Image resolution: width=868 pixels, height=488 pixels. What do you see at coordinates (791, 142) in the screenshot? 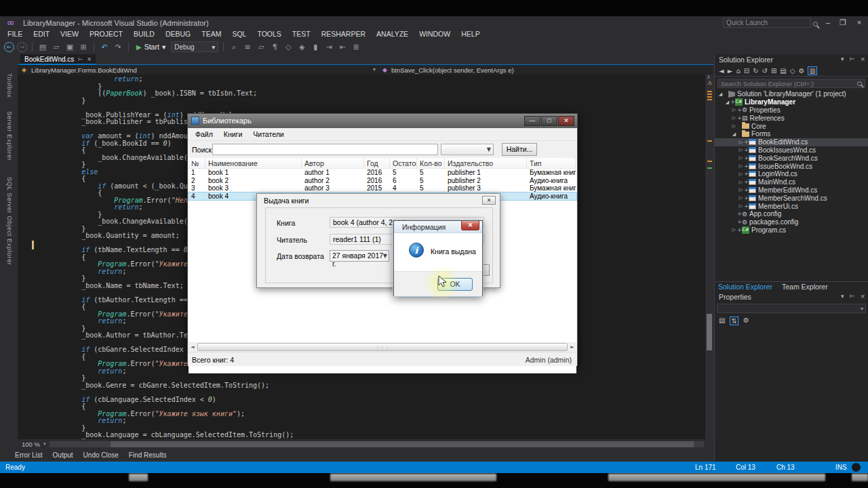
I see `tree-item-bookeditwnd-cs: ▷+BookEditWnd.cs` at bounding box center [791, 142].